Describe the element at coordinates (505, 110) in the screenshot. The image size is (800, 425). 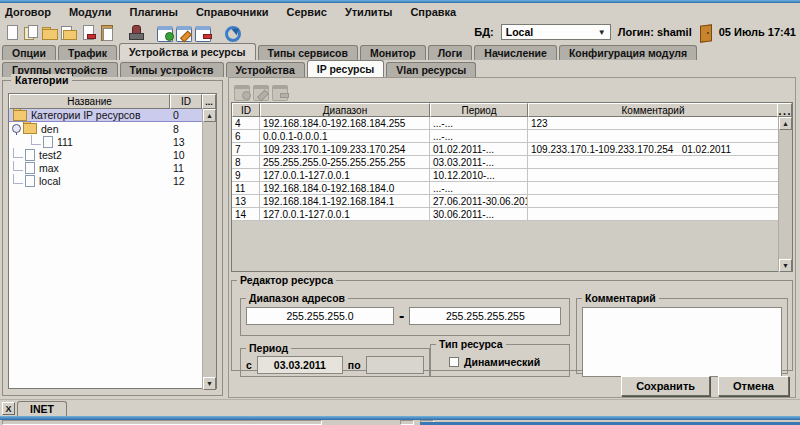
I see `resources-table-header: ID Диапазон Период Комментарий` at that location.